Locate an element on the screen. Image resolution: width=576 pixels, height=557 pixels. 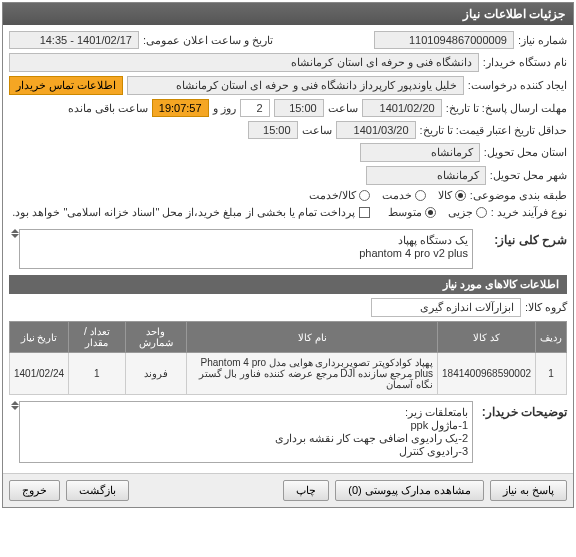
panel-title: جزئیات اطلاعات نیاز is located at coordinates (288, 14).